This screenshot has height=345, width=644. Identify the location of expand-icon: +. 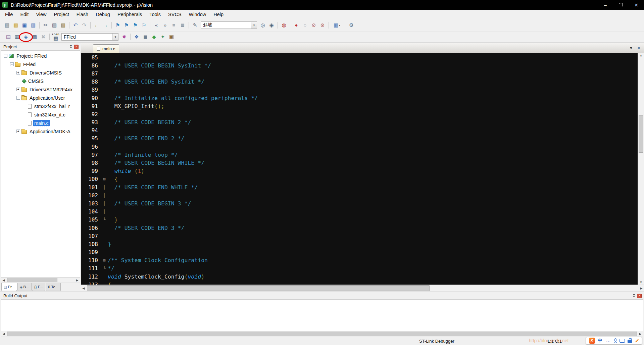
(18, 132).